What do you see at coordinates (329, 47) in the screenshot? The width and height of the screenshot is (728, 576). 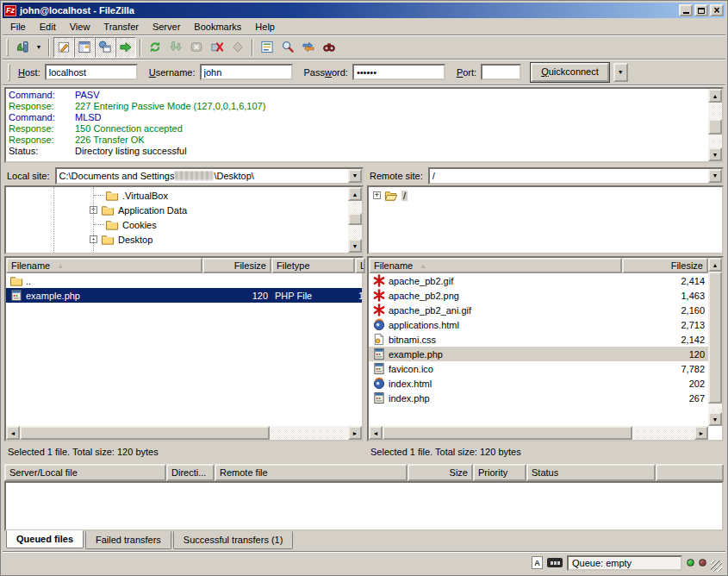 I see `find-files-button` at bounding box center [329, 47].